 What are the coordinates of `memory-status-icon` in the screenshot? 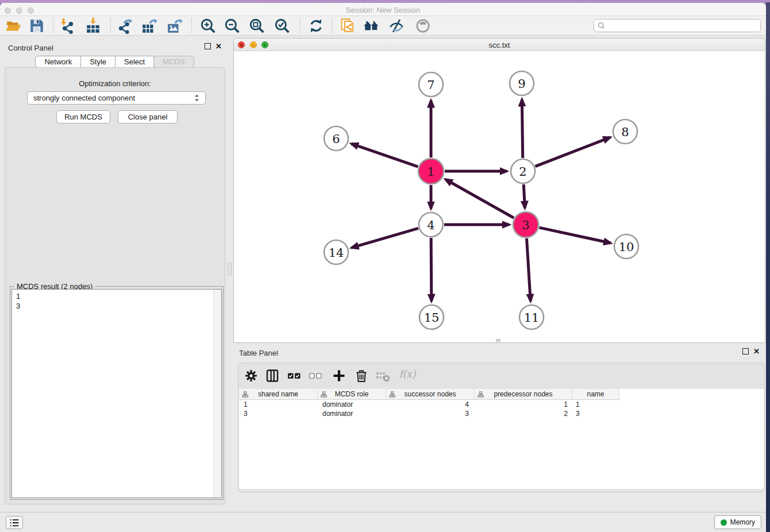 It's located at (724, 523).